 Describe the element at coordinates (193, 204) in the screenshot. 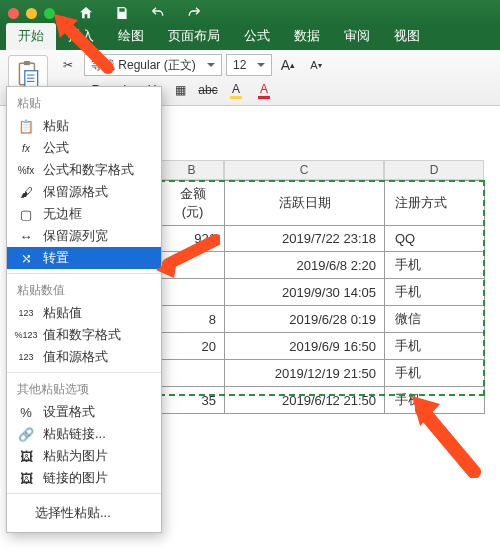

I see `header-cell: 金额(元)` at that location.